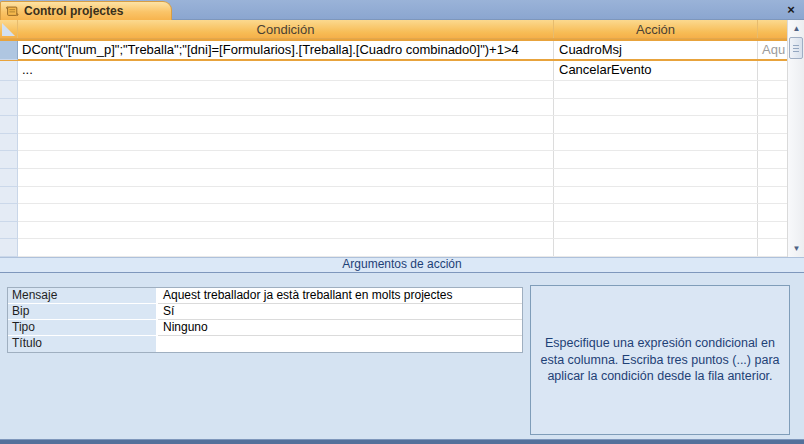 This screenshot has width=804, height=444. Describe the element at coordinates (83, 328) in the screenshot. I see `argument-label-tipo: Tipo` at that location.